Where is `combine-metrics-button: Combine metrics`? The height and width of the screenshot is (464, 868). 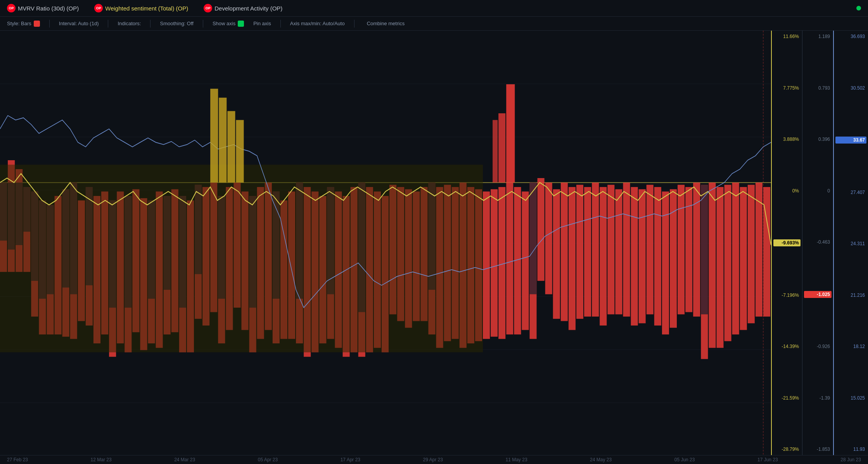
combine-metrics-button: Combine metrics is located at coordinates (386, 23).